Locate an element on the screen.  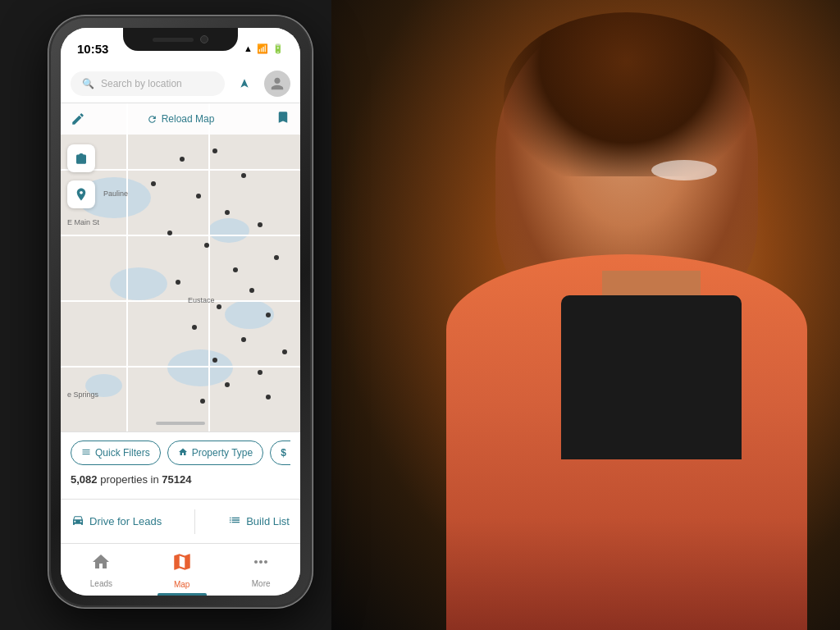
tab-more: More is located at coordinates (261, 570).